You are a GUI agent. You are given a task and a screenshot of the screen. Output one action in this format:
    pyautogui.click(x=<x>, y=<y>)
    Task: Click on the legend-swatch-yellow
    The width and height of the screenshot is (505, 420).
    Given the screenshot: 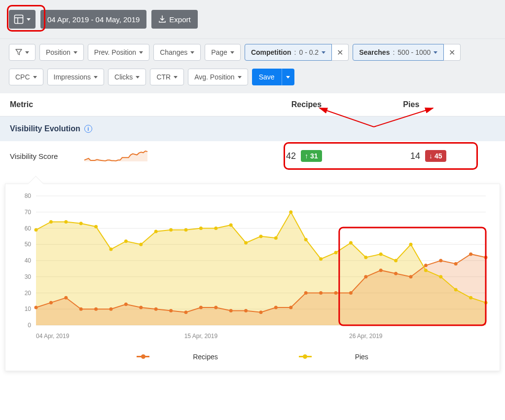 What is the action you would take?
    pyautogui.click(x=305, y=356)
    